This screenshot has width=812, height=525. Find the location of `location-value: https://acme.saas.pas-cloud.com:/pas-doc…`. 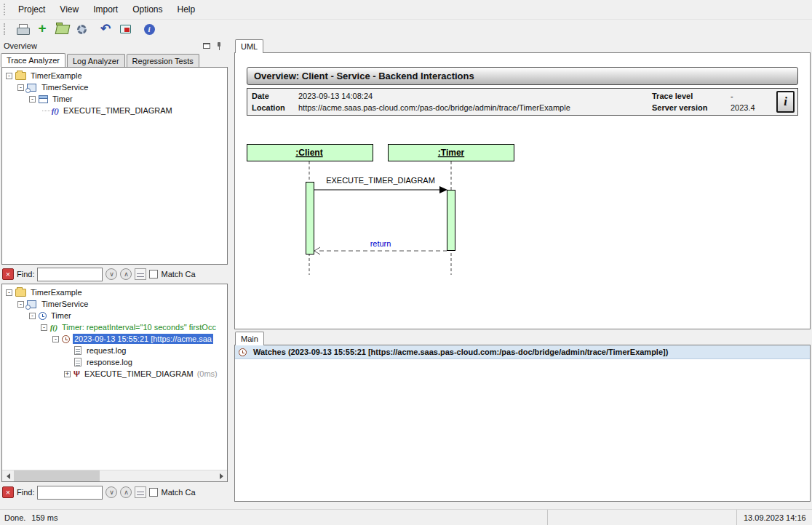

location-value: https://acme.saas.pas-cloud.com:/pas-doc… is located at coordinates (475, 108).